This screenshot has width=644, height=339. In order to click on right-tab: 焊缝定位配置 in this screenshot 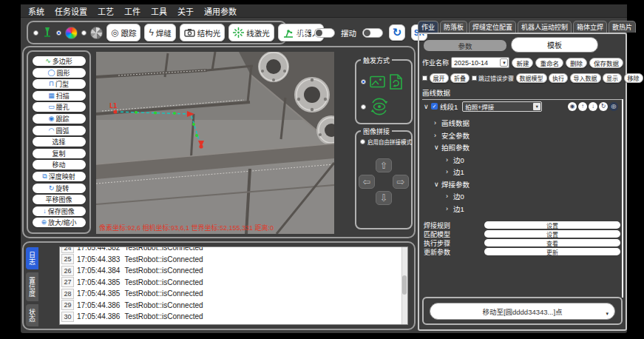, I will do `click(492, 27)`.